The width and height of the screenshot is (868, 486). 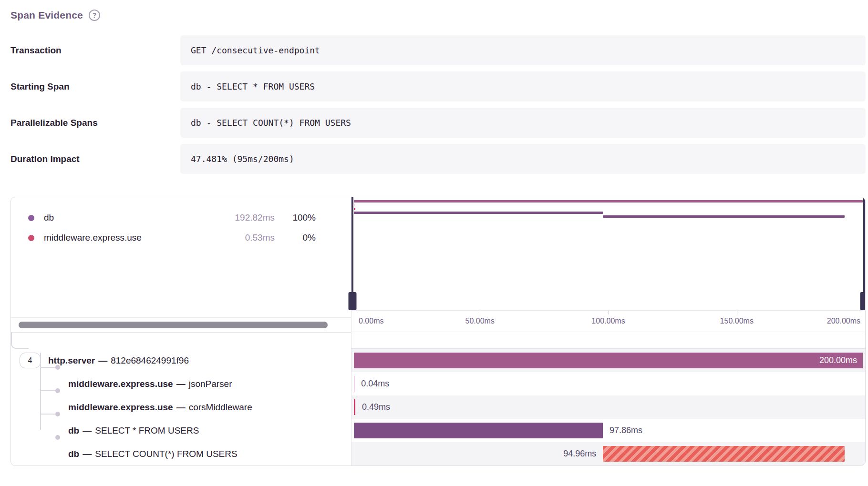 I want to click on span-op: http.server, so click(x=72, y=361).